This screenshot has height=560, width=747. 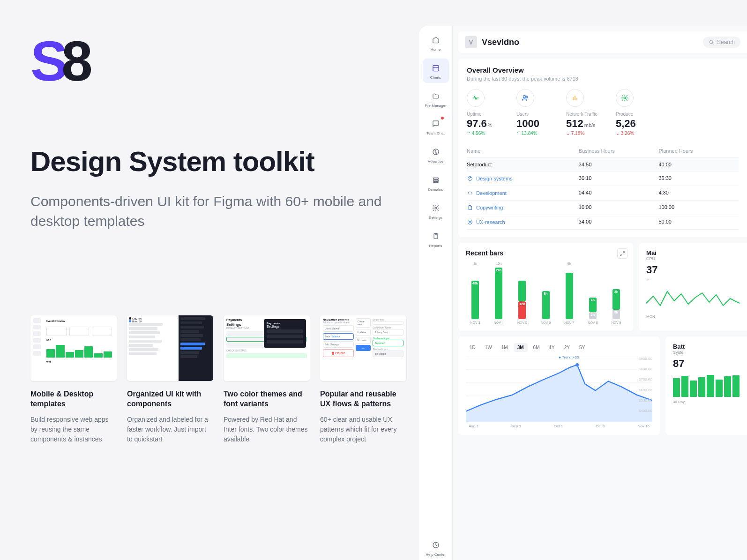 What do you see at coordinates (603, 208) in the screenshot?
I see `table-row: Copywriting 10:00 100:00` at bounding box center [603, 208].